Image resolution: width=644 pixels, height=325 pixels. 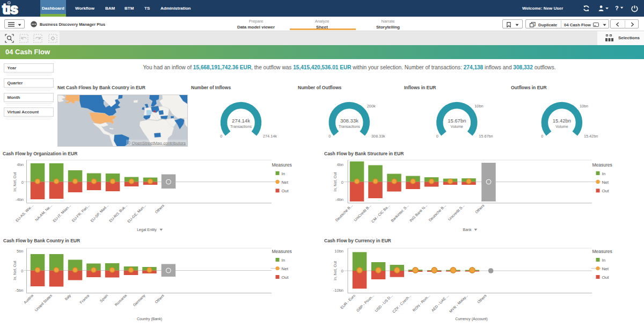 What do you see at coordinates (157, 143) in the screenshot?
I see `svg-text: © OpenStreetMap contributors` at bounding box center [157, 143].